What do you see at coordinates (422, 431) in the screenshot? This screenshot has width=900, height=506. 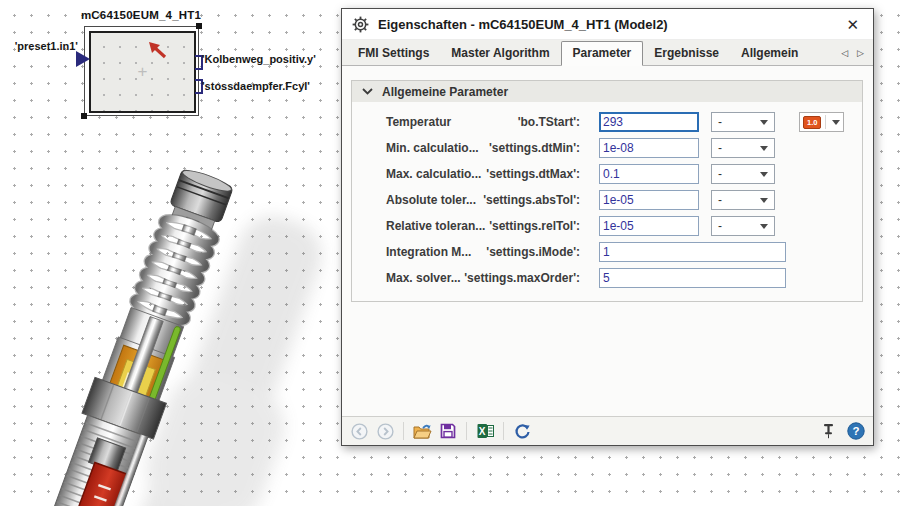 I see `open-folder-icon` at bounding box center [422, 431].